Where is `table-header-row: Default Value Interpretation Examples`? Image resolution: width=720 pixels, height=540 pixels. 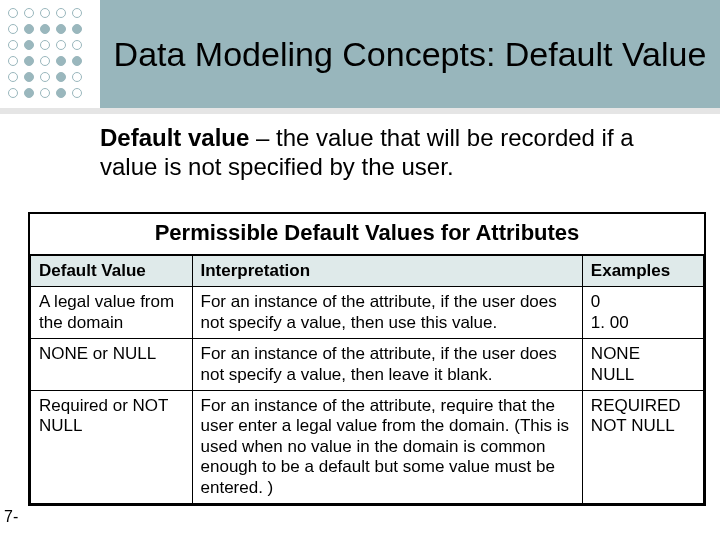 table-header-row: Default Value Interpretation Examples is located at coordinates (368, 272).